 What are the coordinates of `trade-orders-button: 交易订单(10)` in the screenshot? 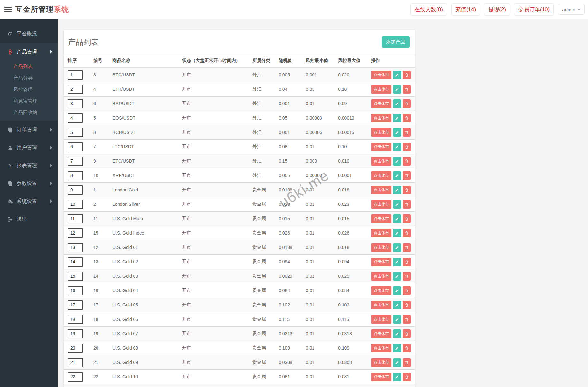 It's located at (534, 10).